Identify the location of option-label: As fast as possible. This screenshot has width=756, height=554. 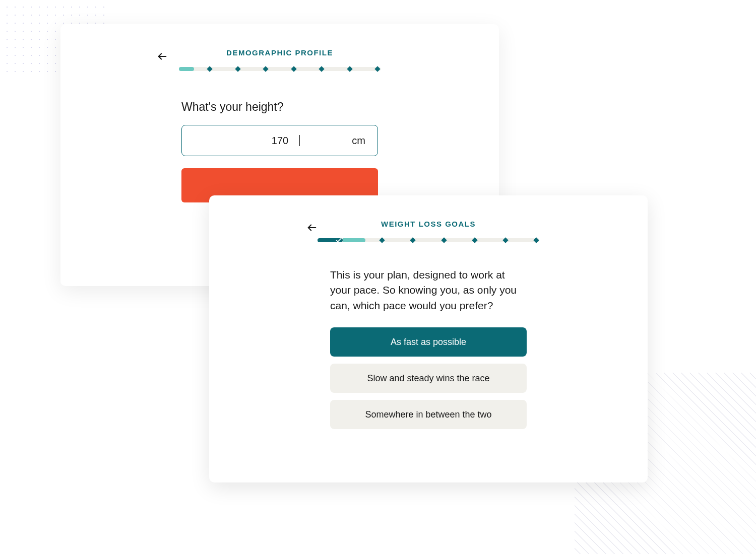
(428, 342).